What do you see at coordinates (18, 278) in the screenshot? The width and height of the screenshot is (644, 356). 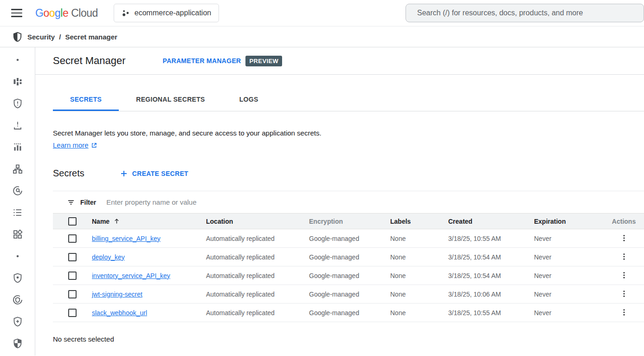 I see `shield-guard-icon` at bounding box center [18, 278].